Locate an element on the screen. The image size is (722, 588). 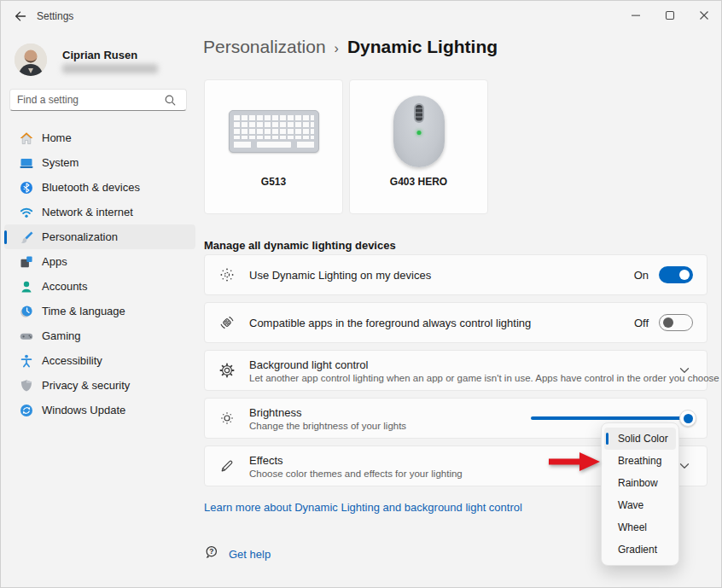
row-background-light-control: Background light control Let another app… is located at coordinates (456, 370).